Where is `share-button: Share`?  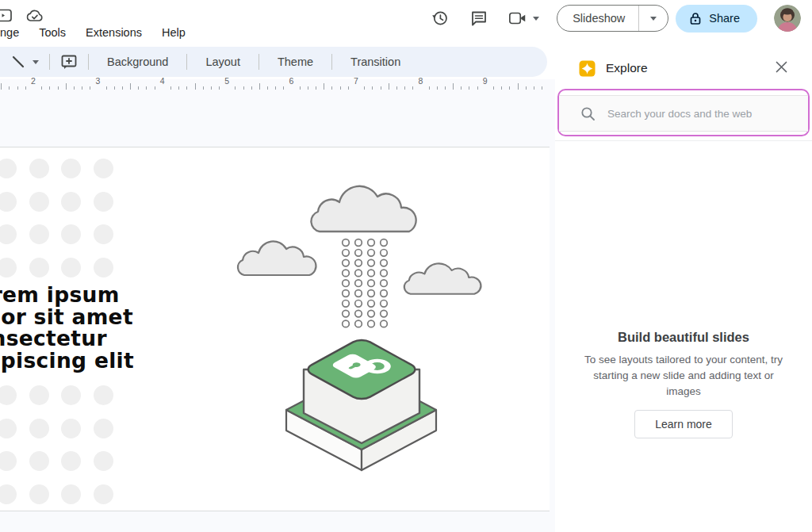
share-button: Share is located at coordinates (717, 19).